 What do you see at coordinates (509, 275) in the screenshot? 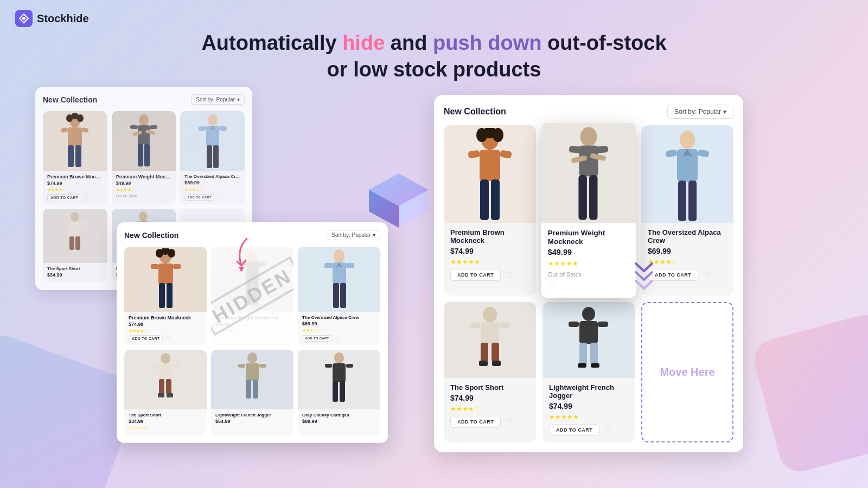
I see `wishlist-r1: ♡` at bounding box center [509, 275].